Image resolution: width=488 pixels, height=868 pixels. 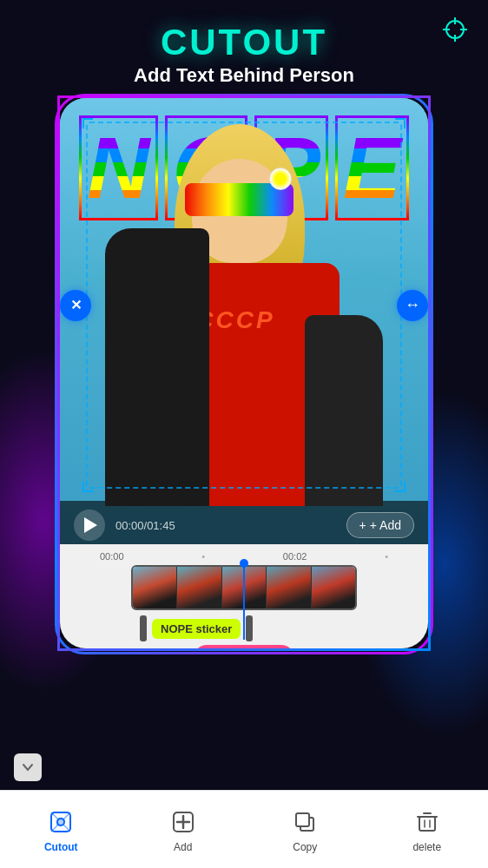 What do you see at coordinates (61, 847) in the screenshot?
I see `cutout-label: Cutout` at bounding box center [61, 847].